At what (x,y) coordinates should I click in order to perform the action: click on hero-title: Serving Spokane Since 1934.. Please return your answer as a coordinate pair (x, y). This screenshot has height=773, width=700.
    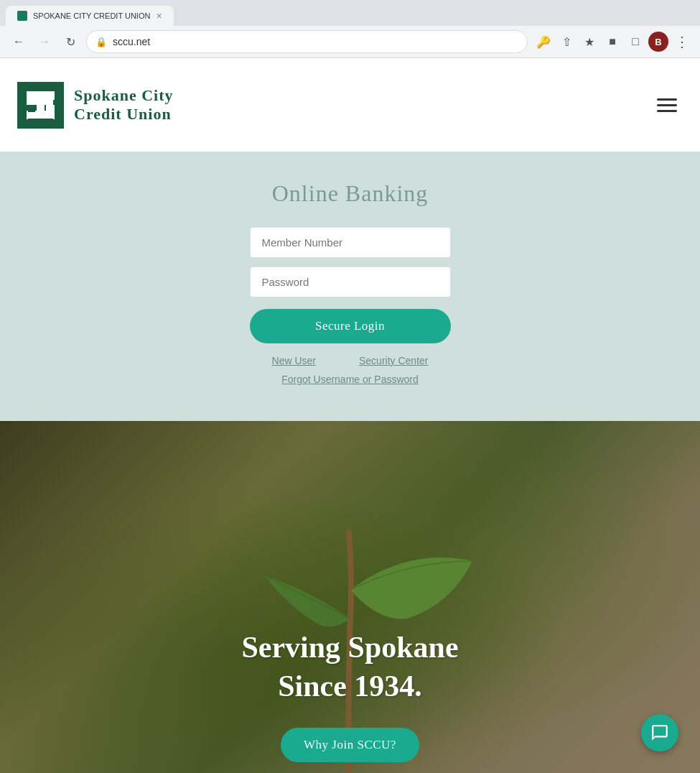
    Looking at the image, I should click on (350, 667).